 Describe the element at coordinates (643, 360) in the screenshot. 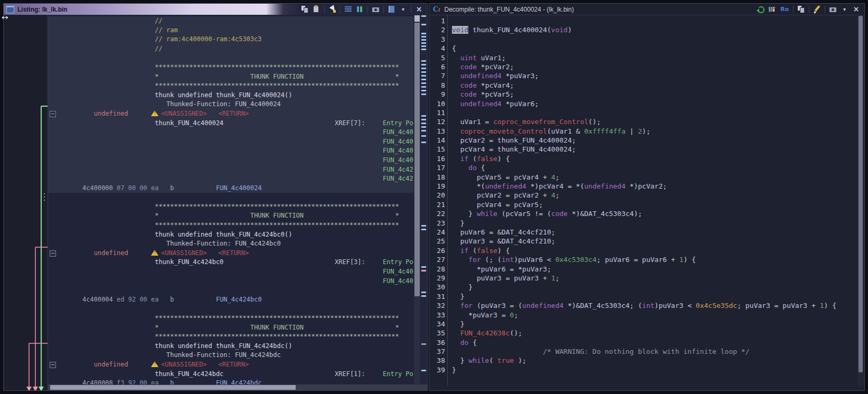

I see `code-line: 38 } while( true );` at that location.